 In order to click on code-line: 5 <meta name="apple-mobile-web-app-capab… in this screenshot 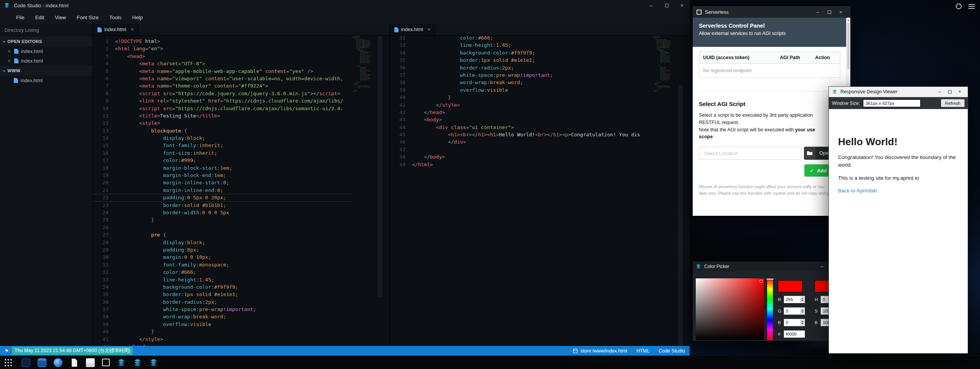, I will do `click(222, 71)`.